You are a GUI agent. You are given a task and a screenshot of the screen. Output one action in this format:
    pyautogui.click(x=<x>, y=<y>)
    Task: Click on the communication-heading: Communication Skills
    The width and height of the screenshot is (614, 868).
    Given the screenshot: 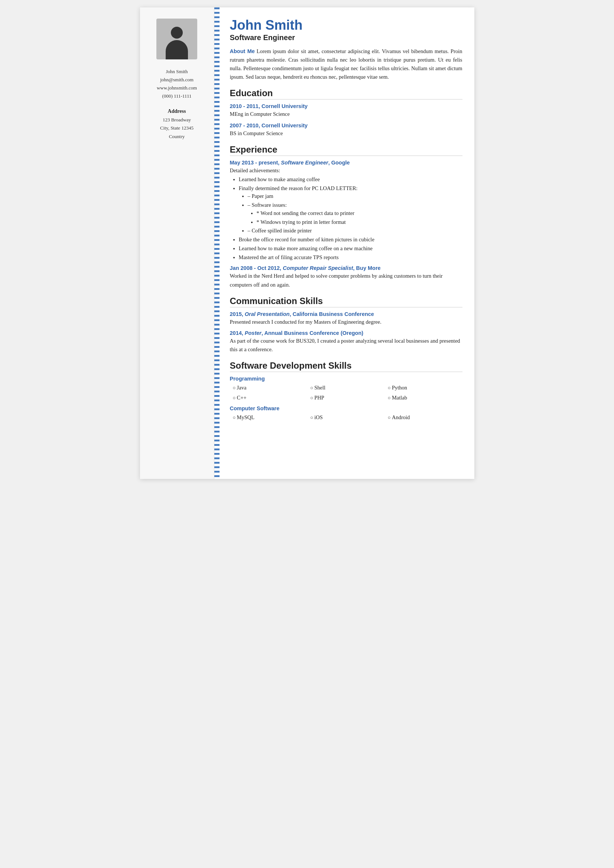 What is the action you would take?
    pyautogui.click(x=346, y=302)
    